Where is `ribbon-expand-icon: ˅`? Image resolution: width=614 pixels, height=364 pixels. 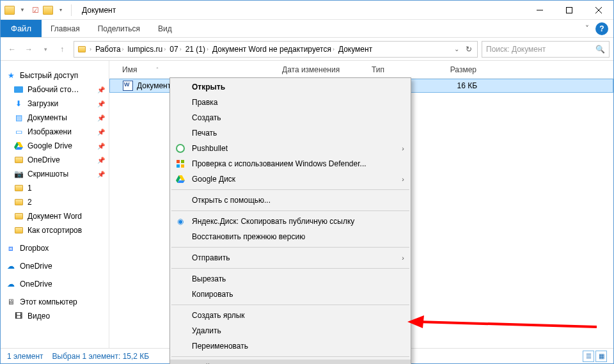 ribbon-expand-icon: ˅ is located at coordinates (587, 29).